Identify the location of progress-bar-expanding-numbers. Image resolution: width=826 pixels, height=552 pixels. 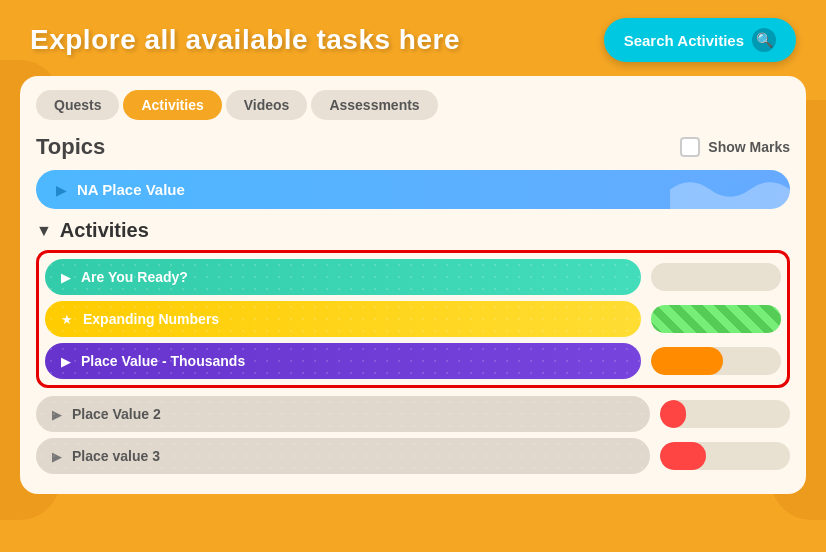
(716, 319).